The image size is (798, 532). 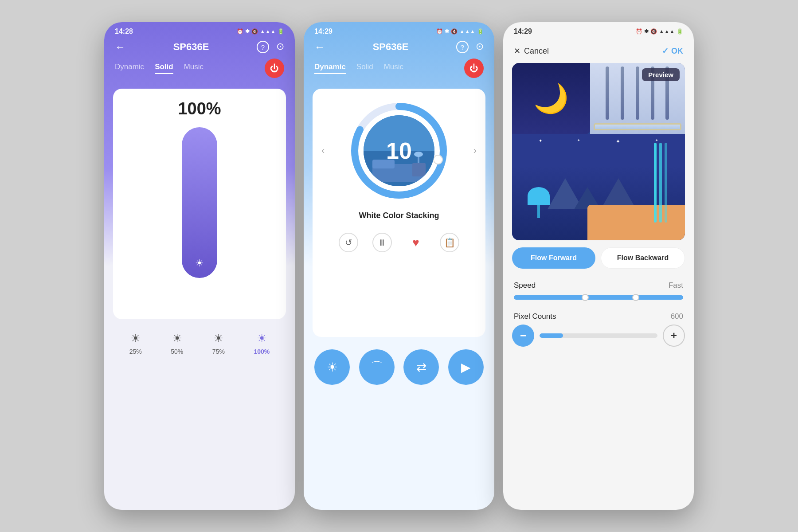 What do you see at coordinates (320, 47) in the screenshot?
I see `back-icon-2: ←` at bounding box center [320, 47].